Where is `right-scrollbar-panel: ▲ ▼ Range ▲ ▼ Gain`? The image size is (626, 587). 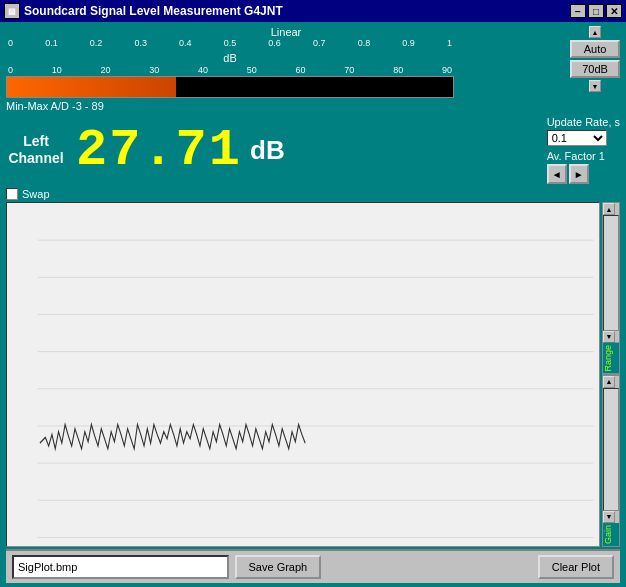
right-scrollbar-panel: ▲ ▼ Range ▲ ▼ Gain is located at coordinates (611, 374).